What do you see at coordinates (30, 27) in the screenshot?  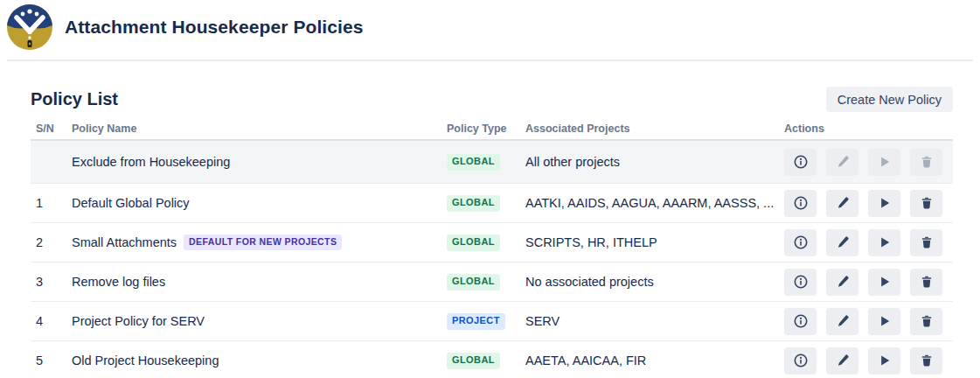 I see `app-logo-icon` at bounding box center [30, 27].